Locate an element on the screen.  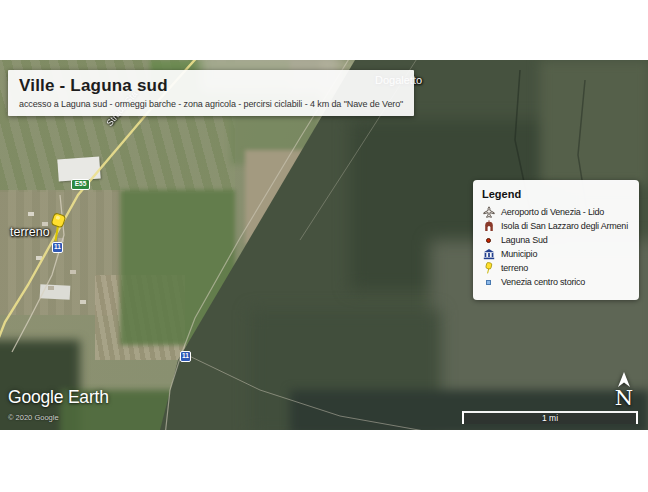
legend-item-laguna-sud: Laguna Sud is located at coordinates (558, 240).